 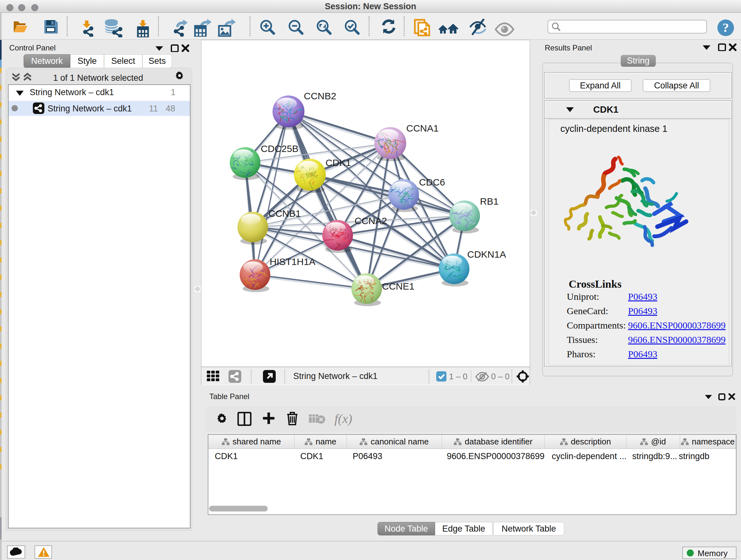 What do you see at coordinates (338, 163) in the screenshot?
I see `svg-text: CDK1` at bounding box center [338, 163].